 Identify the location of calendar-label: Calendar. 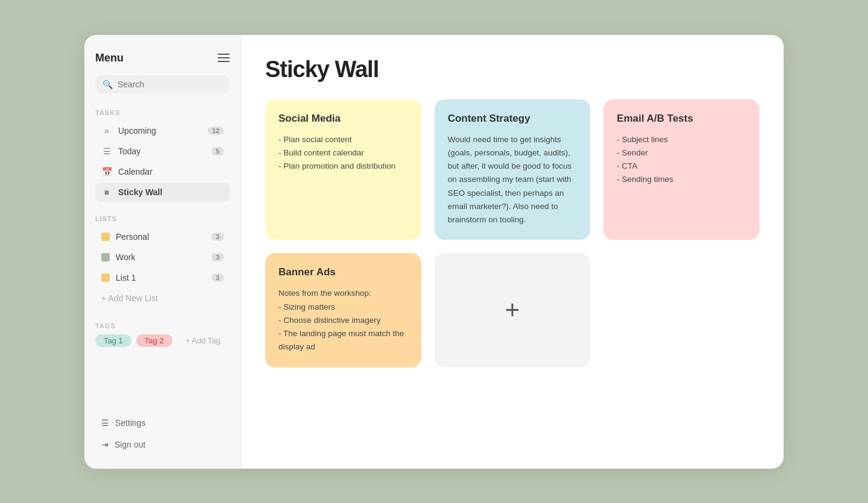
(171, 172).